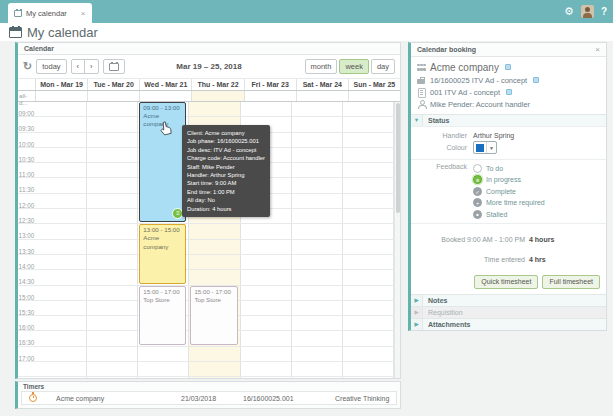 The image size is (613, 416). Describe the element at coordinates (478, 80) in the screenshot. I see `booking-link-label: 16/1600025 ITV Ad - concept` at that location.